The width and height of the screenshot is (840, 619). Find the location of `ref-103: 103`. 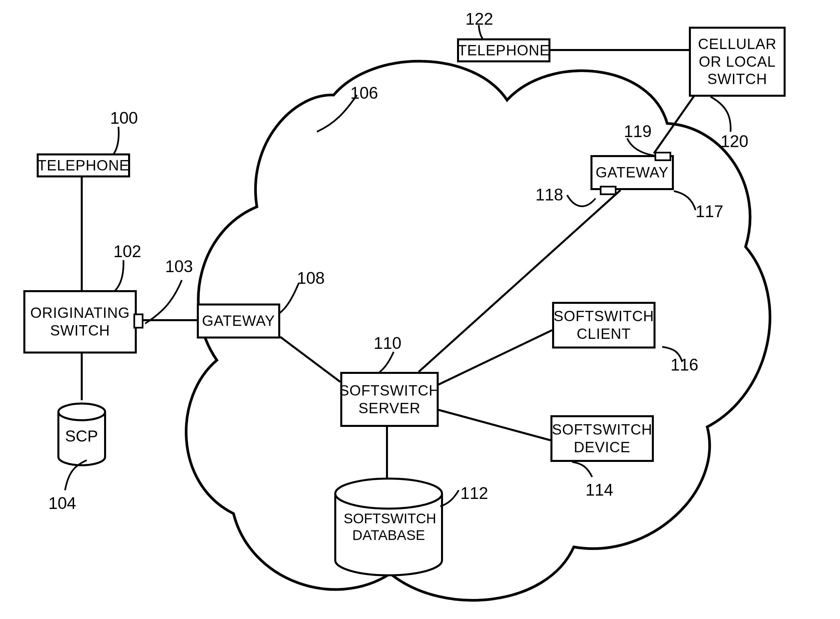

ref-103: 103 is located at coordinates (179, 266).